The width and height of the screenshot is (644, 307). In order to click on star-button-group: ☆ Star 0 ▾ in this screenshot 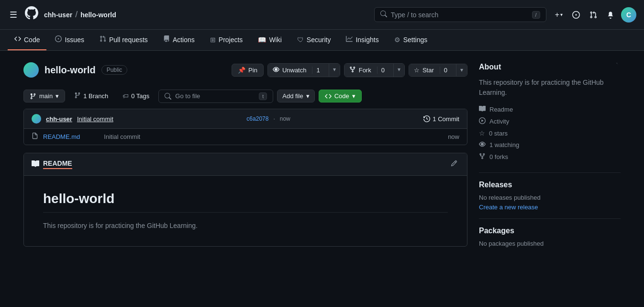, I will do `click(438, 70)`.